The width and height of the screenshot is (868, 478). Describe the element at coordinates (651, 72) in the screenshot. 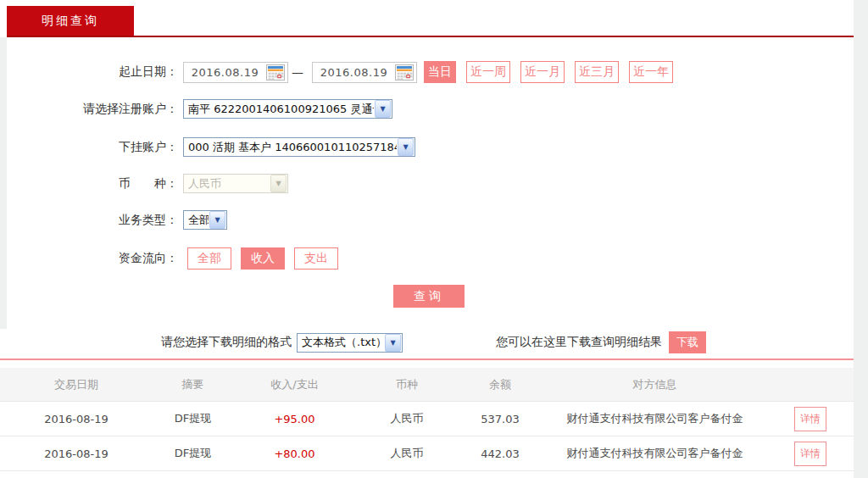

I see `quick-range-label: 近一年` at that location.